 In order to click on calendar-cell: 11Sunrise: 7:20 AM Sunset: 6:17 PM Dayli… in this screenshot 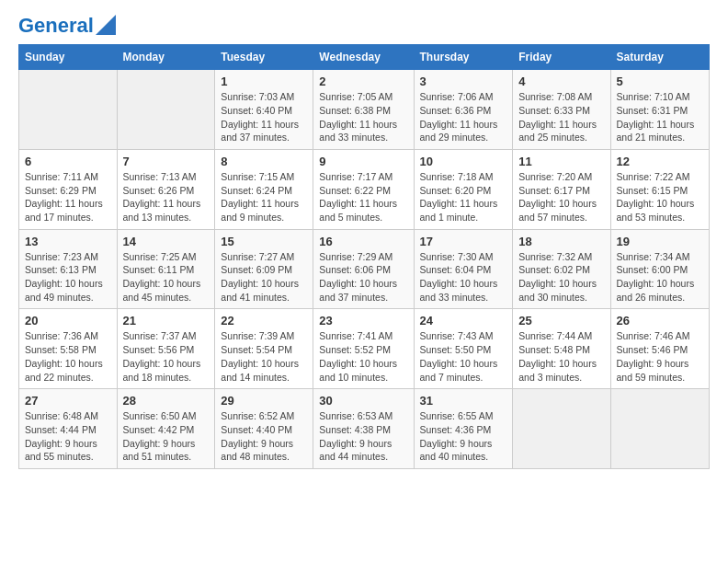, I will do `click(562, 190)`.